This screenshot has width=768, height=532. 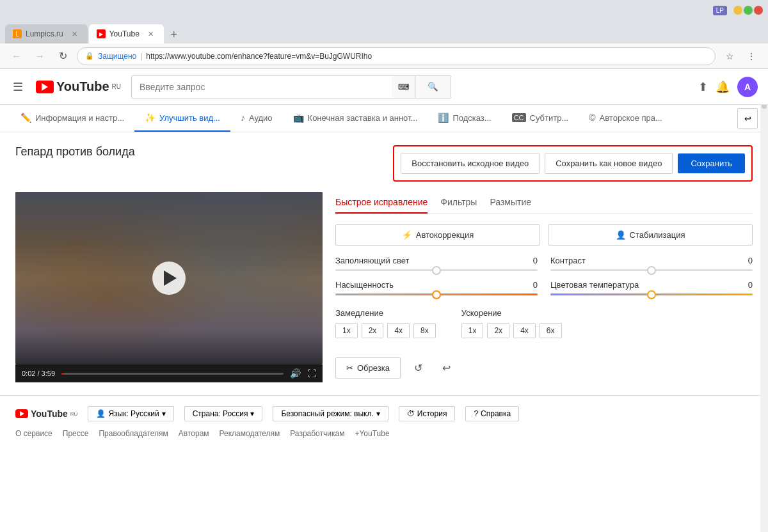 What do you see at coordinates (411, 414) in the screenshot?
I see `history-icon: ⏱` at bounding box center [411, 414].